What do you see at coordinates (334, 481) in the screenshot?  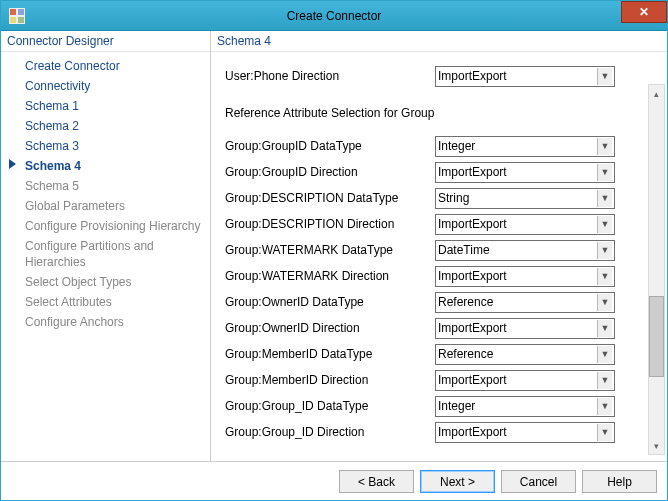 I see `wizard-footer: < Back Next > Cancel Help` at bounding box center [334, 481].